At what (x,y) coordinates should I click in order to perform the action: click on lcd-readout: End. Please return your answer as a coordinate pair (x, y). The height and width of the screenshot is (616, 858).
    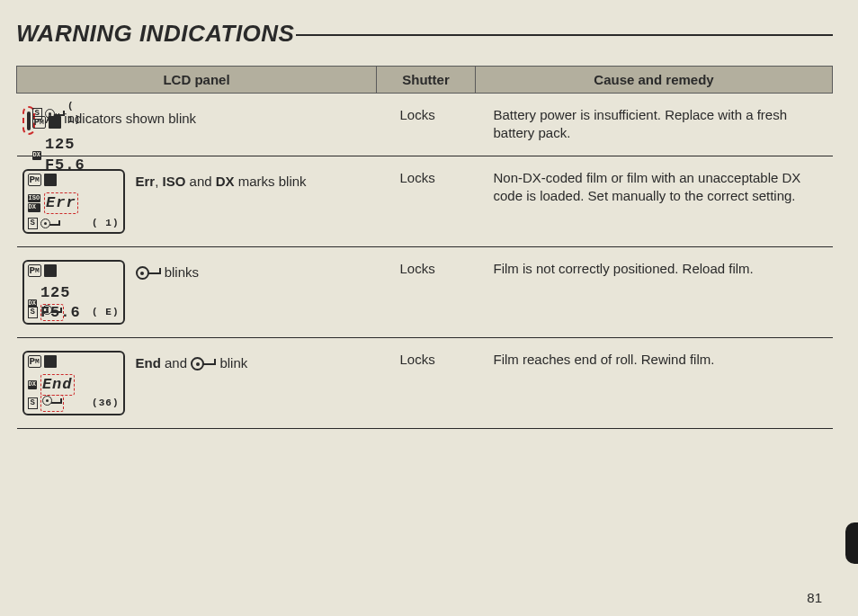
    Looking at the image, I should click on (58, 385).